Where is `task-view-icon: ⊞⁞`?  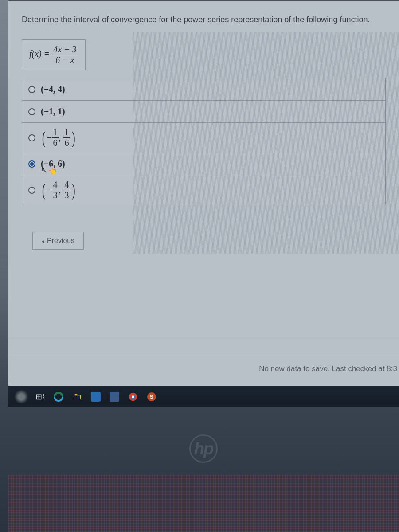 task-view-icon: ⊞⁞ is located at coordinates (40, 397).